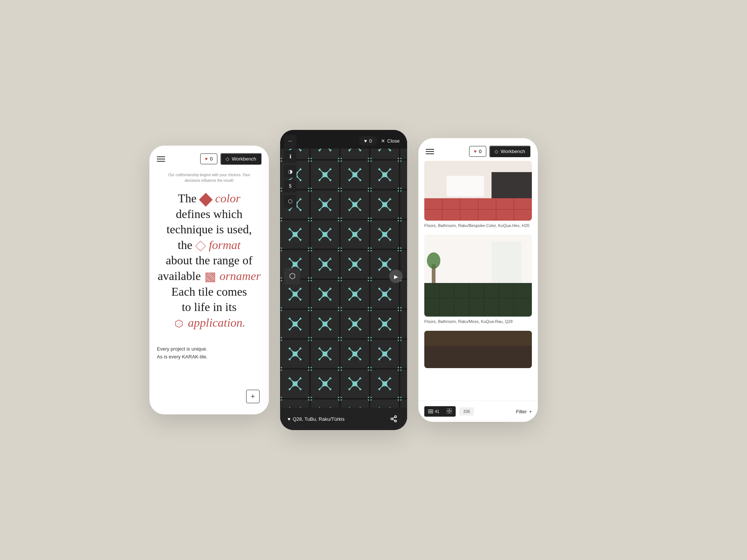 The height and width of the screenshot is (560, 747). I want to click on ornamer-word: ornamer, so click(240, 276).